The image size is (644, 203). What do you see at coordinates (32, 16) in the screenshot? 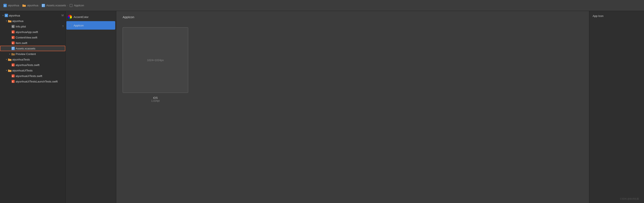
I see `sidebar-item-root: A aiyunhua M` at bounding box center [32, 16].